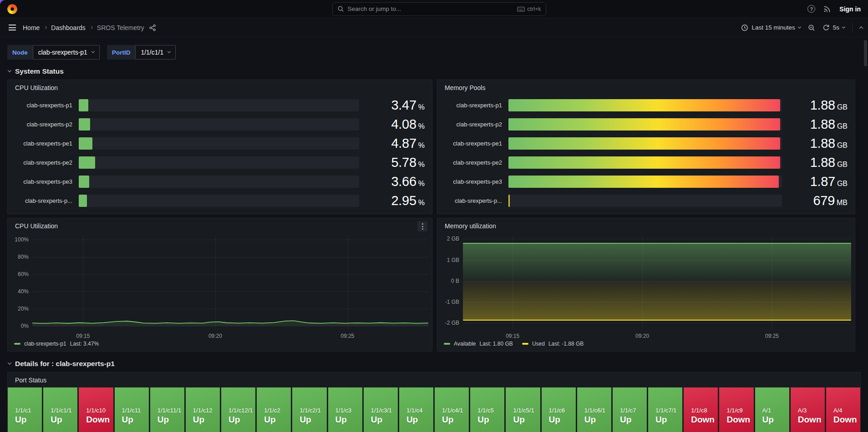 The width and height of the screenshot is (868, 432). What do you see at coordinates (203, 410) in the screenshot?
I see `port-tile: 1/1/c12 Up` at bounding box center [203, 410].